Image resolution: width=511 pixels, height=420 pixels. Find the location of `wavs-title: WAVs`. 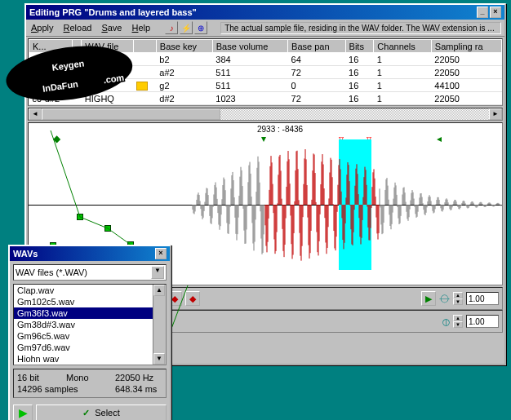

wavs-title: WAVs is located at coordinates (84, 254).